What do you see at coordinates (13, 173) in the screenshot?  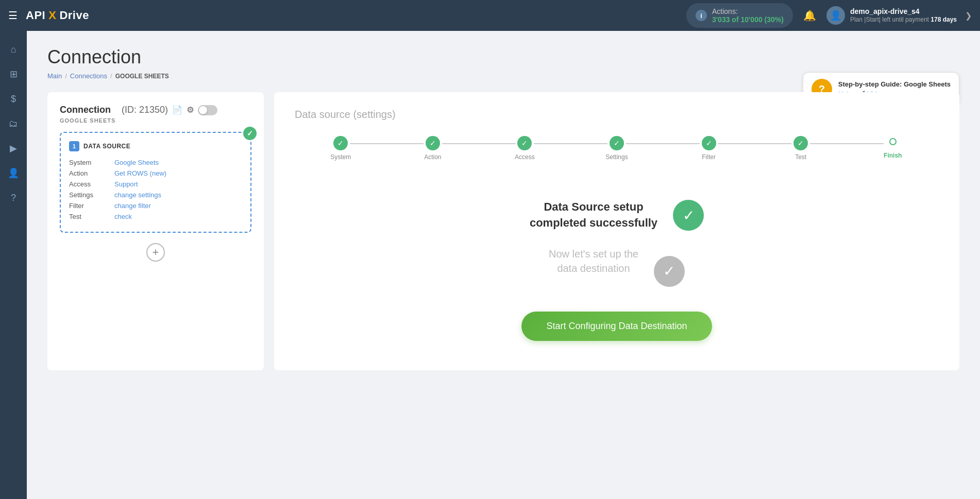 I see `person-icon: 👤` at bounding box center [13, 173].